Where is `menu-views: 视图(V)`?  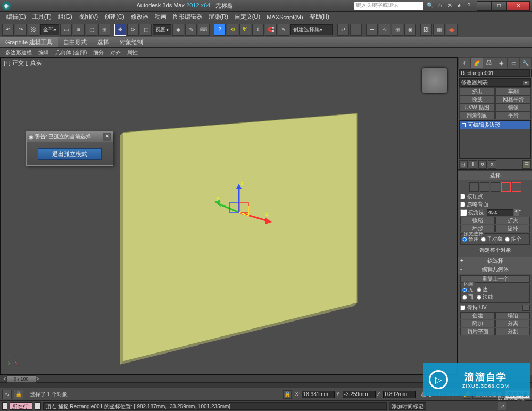
menu-views: 视图(V) is located at coordinates (88, 17).